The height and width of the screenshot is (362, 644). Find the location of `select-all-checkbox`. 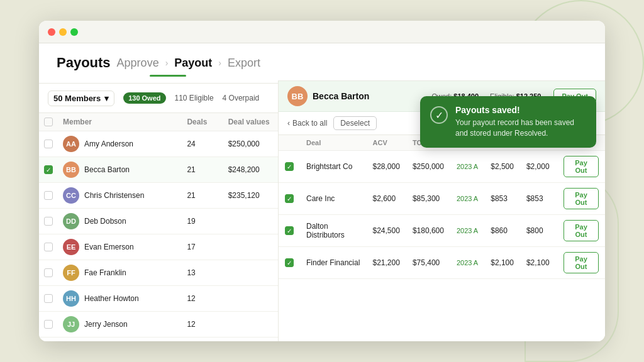

select-all-checkbox is located at coordinates (48, 122).